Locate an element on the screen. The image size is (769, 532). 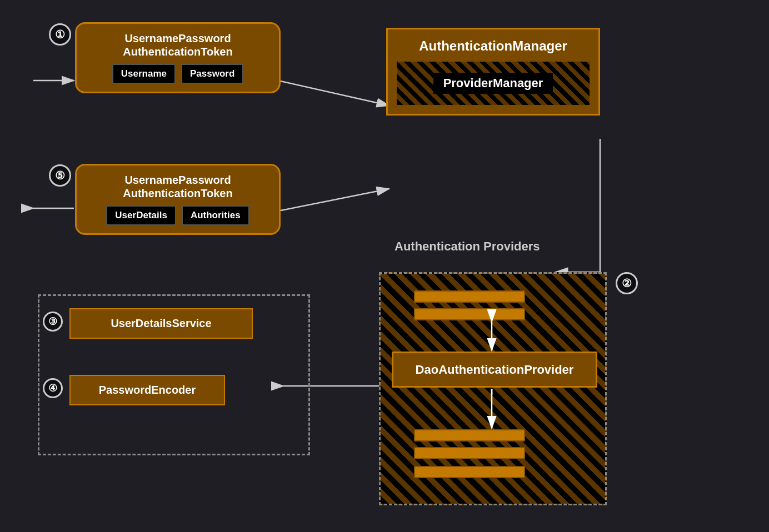
token1-box: UsernamePasswordAuthenticationToken User… is located at coordinates (178, 58).